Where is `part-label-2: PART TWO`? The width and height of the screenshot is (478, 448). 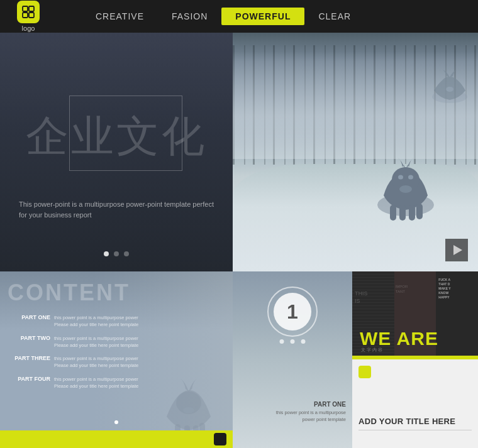 part-label-2: PART TWO is located at coordinates (29, 338).